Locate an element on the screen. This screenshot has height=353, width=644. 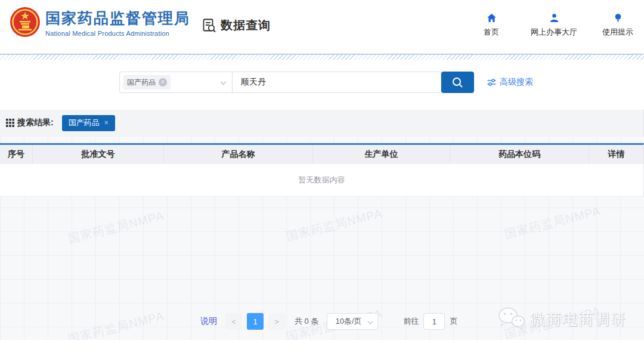
top-nav: 首页 网上办事大厅 使用提示 is located at coordinates (555, 25).